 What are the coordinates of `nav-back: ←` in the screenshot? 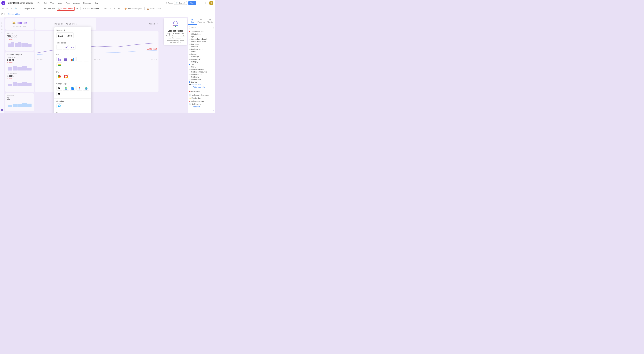 It's located at (21, 9).